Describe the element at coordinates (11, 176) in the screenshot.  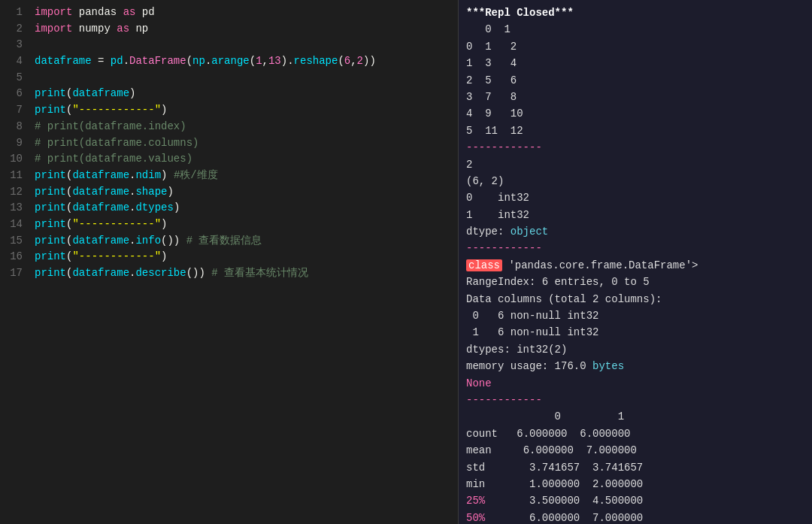
I see `line-number: 11` at that location.